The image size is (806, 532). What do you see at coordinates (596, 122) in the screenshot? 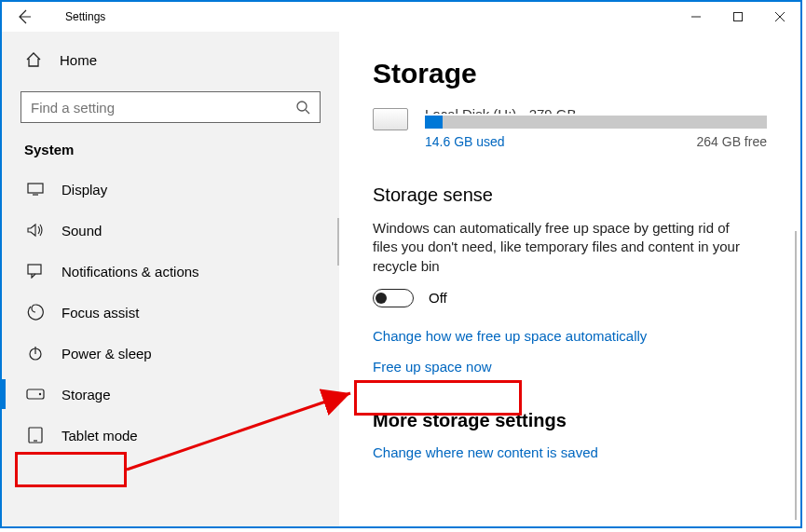
I see `usage-bar` at bounding box center [596, 122].